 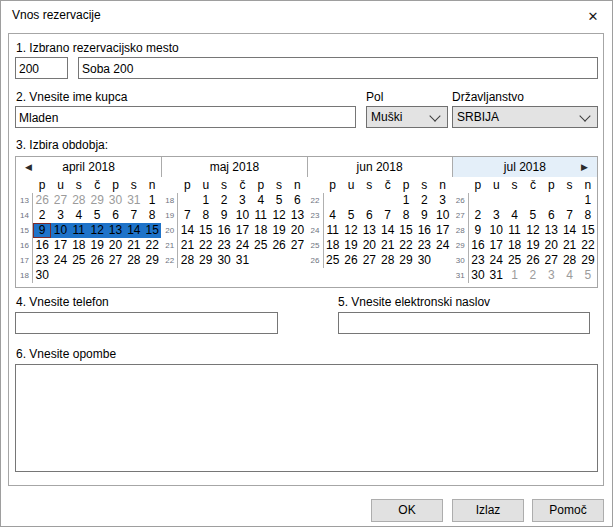 I want to click on help-button: Pomoč, so click(x=568, y=510).